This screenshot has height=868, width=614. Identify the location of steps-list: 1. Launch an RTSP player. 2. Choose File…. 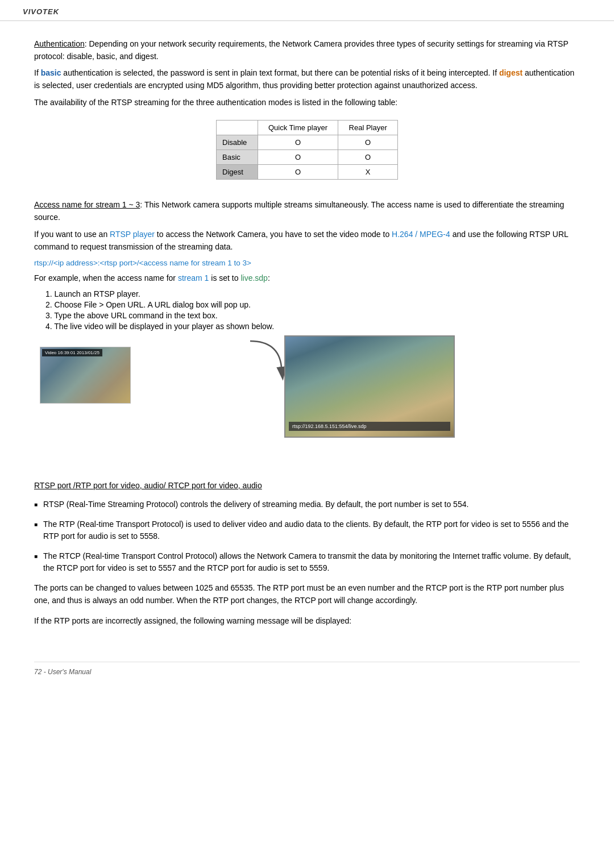
(313, 310).